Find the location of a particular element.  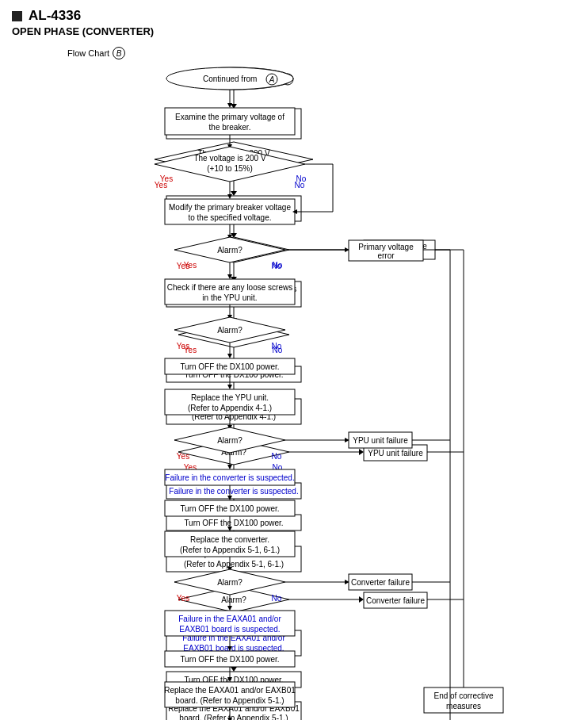

svg-text: to the specified voltage. is located at coordinates (230, 217).